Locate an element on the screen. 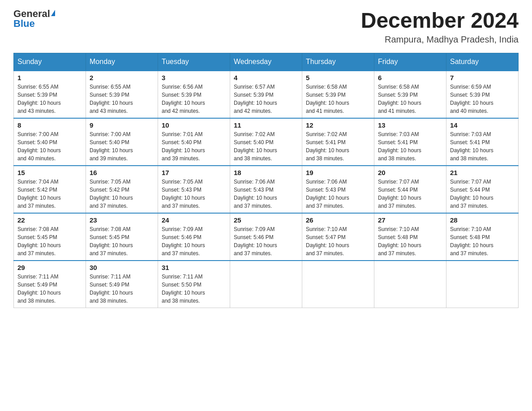 Image resolution: width=532 pixels, height=411 pixels. day-info: Sunrise: 7:05 AMSunset: 5:42 PMDaylight:… is located at coordinates (122, 194).